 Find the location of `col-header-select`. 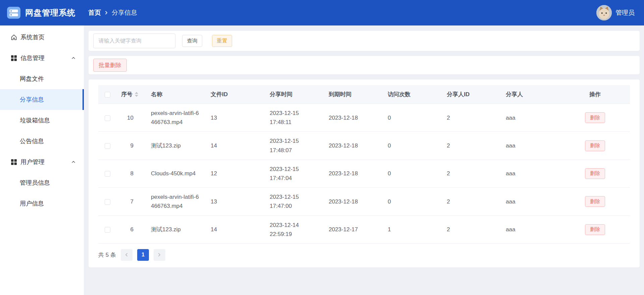

col-header-select is located at coordinates (107, 95).